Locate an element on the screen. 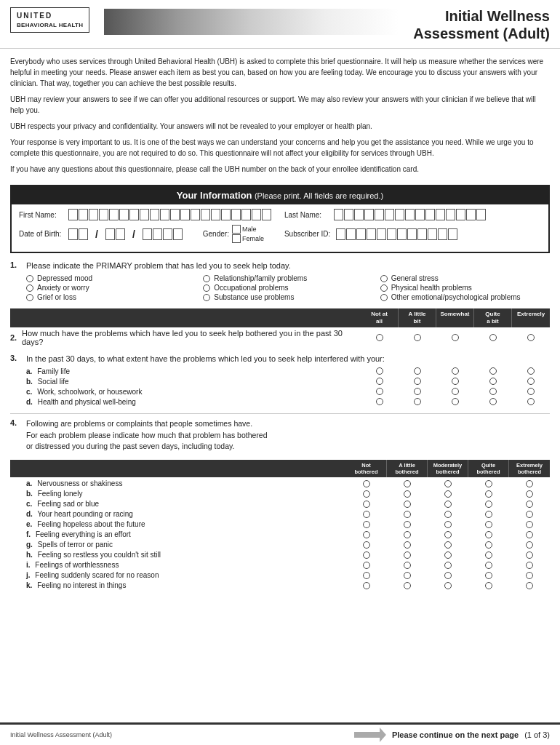  q4k-r1 is located at coordinates (367, 586).